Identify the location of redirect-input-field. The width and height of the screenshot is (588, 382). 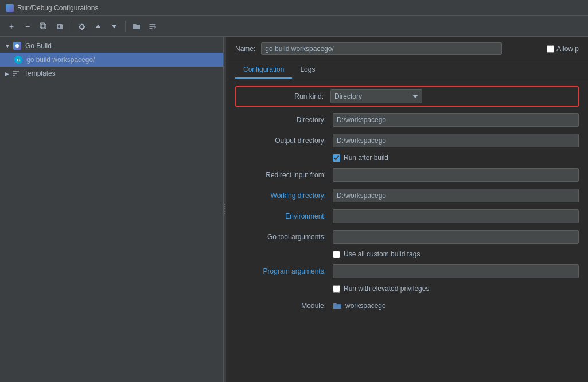
(455, 175).